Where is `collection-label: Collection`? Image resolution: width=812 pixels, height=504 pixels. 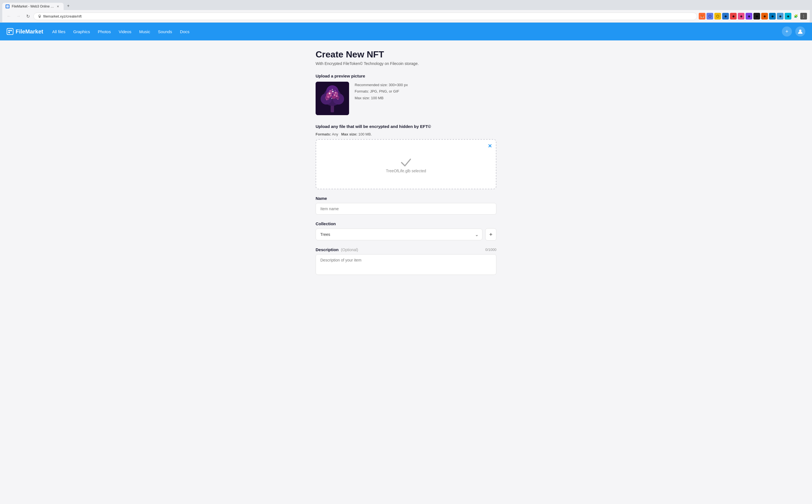 collection-label: Collection is located at coordinates (406, 224).